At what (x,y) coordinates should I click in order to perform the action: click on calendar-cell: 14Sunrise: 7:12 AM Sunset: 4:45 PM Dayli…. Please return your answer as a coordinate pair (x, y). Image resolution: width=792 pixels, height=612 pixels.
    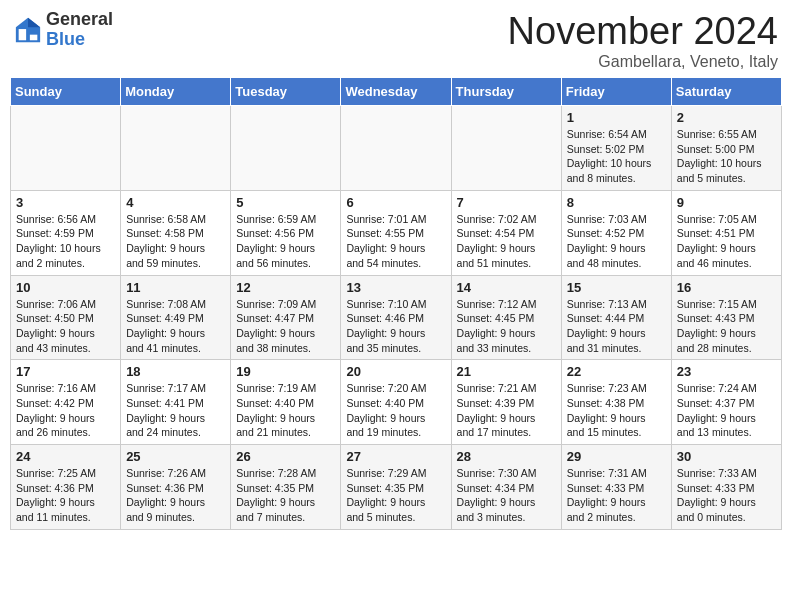
    Looking at the image, I should click on (506, 318).